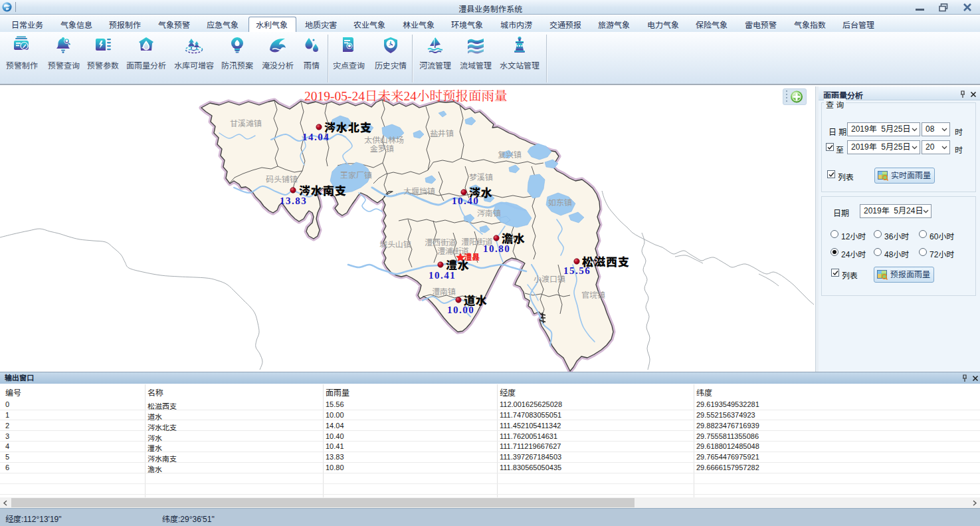 The width and height of the screenshot is (980, 526). Describe the element at coordinates (444, 291) in the screenshot. I see `svg-text: 澧南镇` at that location.